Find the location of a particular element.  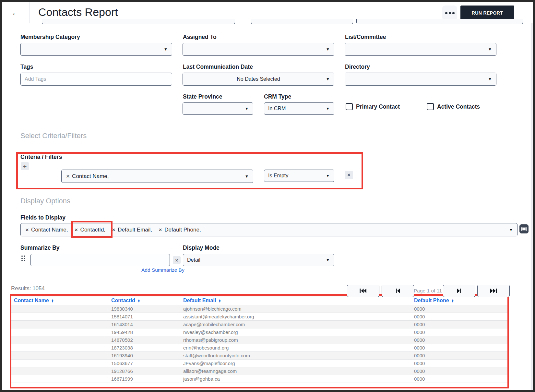

table-row: 18723038erin@hobesound.org0000 is located at coordinates (259, 348).